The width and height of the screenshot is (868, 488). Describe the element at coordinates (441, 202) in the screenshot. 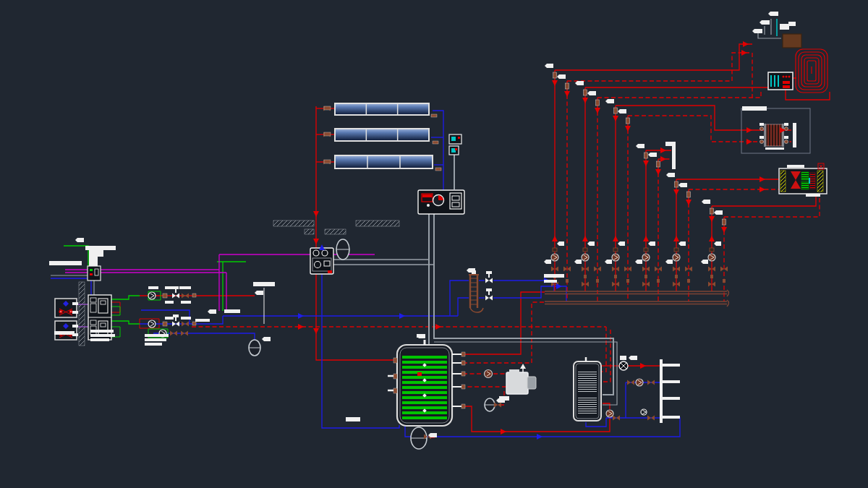

I see `solar-pump-station` at that location.